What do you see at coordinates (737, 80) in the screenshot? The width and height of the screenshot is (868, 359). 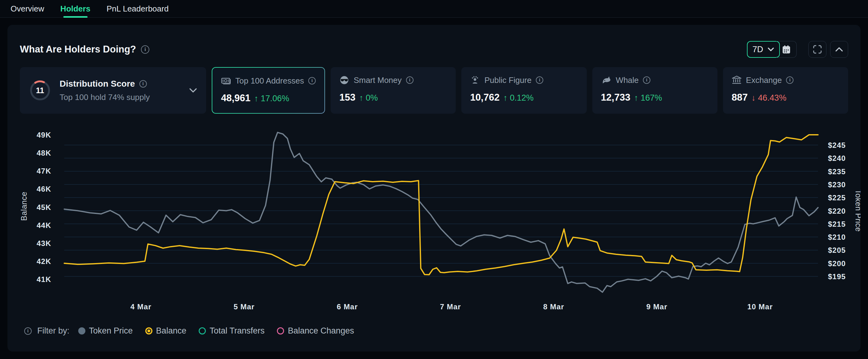 I see `bank-icon` at bounding box center [737, 80].